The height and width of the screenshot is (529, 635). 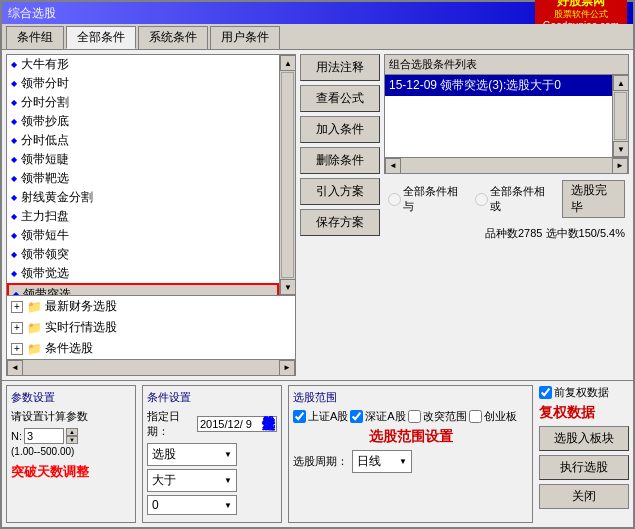 I want to click on check-gaitu: 改突范围, so click(x=438, y=416).